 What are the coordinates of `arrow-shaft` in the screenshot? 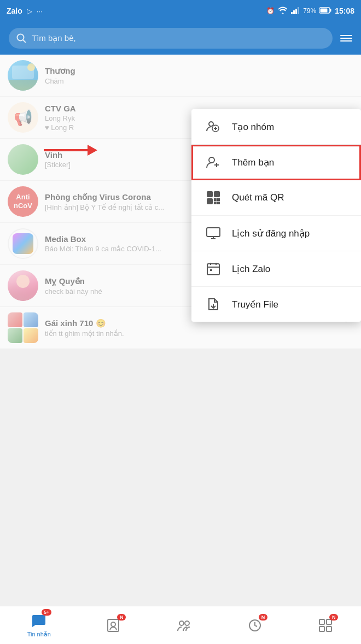 It's located at (66, 150).